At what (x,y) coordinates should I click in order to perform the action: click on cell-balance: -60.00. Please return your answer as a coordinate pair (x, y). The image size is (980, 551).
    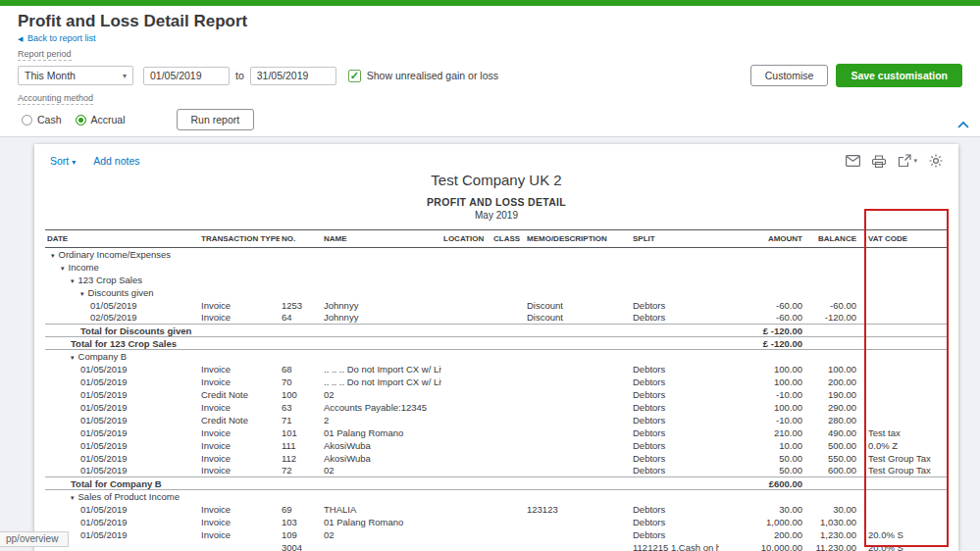
    Looking at the image, I should click on (832, 306).